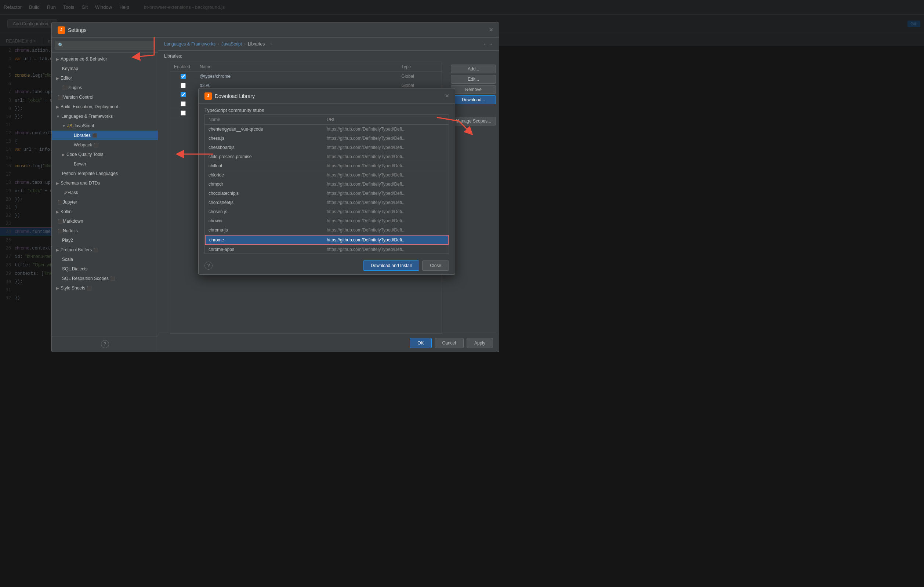 This screenshot has height=587, width=924. Describe the element at coordinates (105, 68) in the screenshot. I see `tree-item-keymap: Keymap` at that location.